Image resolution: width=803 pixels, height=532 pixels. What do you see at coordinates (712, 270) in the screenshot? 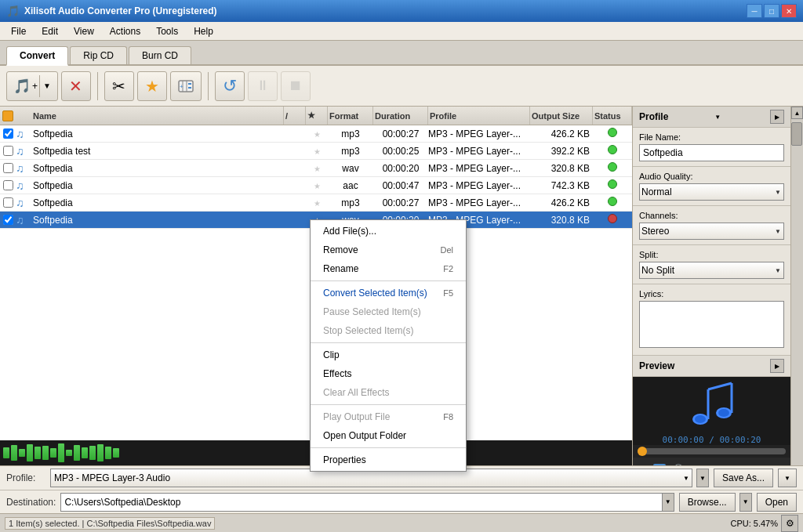
I see `split-select: No Split By Size By Duration` at bounding box center [712, 270].